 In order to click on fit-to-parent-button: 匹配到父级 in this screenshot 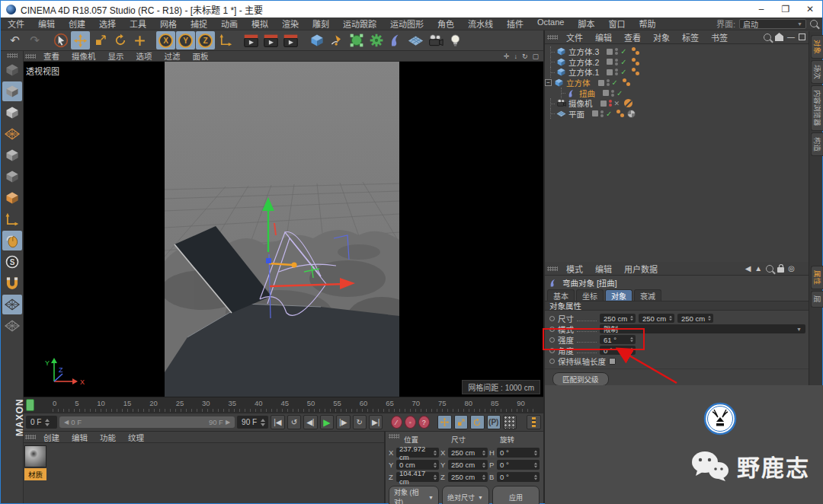, I will do `click(581, 379)`.